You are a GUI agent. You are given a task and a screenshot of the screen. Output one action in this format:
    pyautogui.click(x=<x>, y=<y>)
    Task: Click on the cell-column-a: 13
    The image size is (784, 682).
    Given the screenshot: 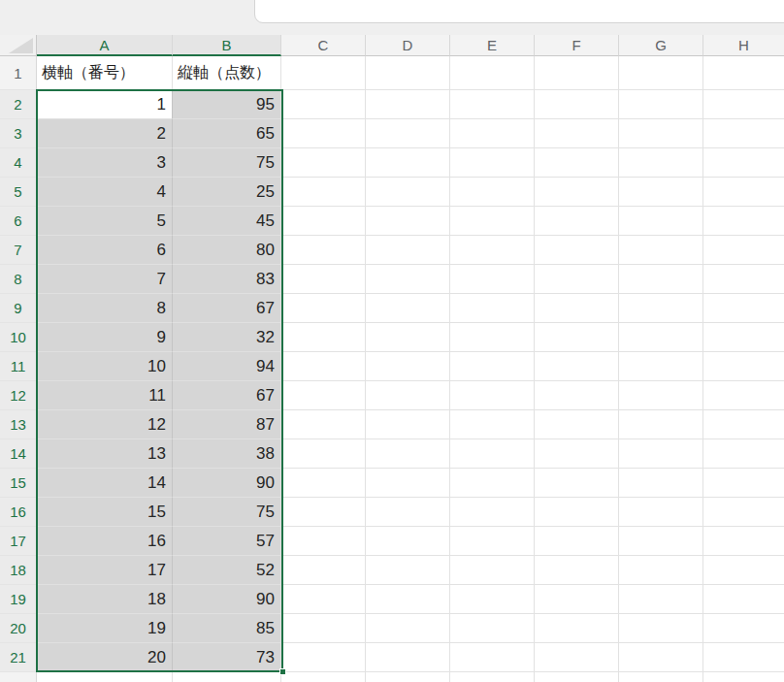 What is the action you would take?
    pyautogui.click(x=105, y=454)
    